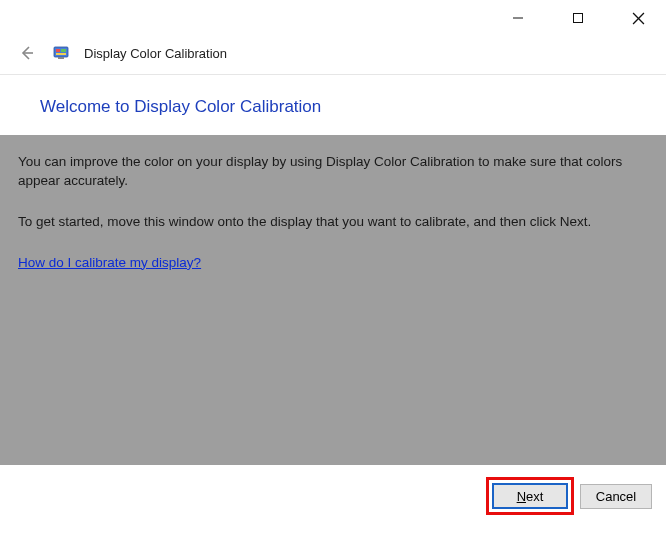  Describe the element at coordinates (534, 496) in the screenshot. I see `next-rest: ext` at that location.